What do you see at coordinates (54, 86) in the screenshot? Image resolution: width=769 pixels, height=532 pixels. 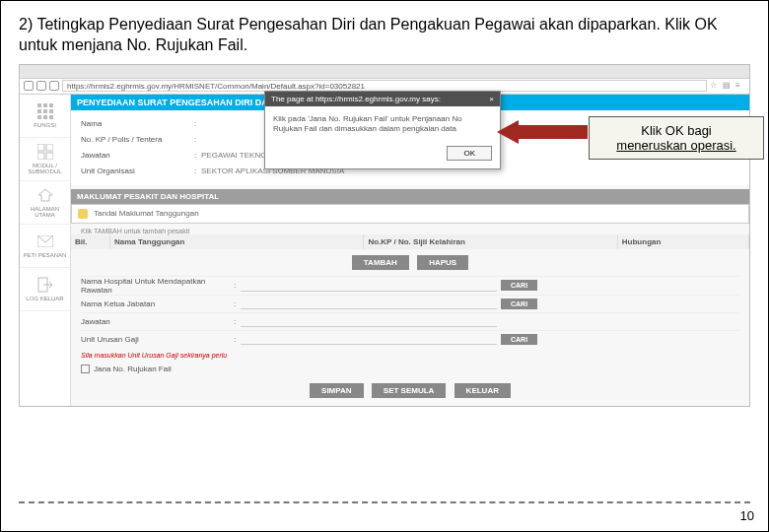 I see `reload-icon` at bounding box center [54, 86].